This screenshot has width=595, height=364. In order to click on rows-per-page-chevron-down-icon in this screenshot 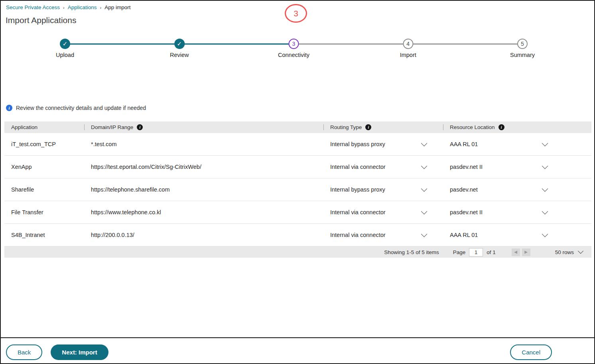, I will do `click(581, 251)`.